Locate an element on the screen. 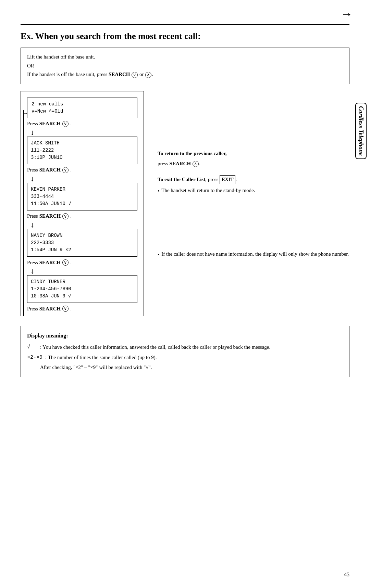  search-bold-1: SEARCH is located at coordinates (50, 124).